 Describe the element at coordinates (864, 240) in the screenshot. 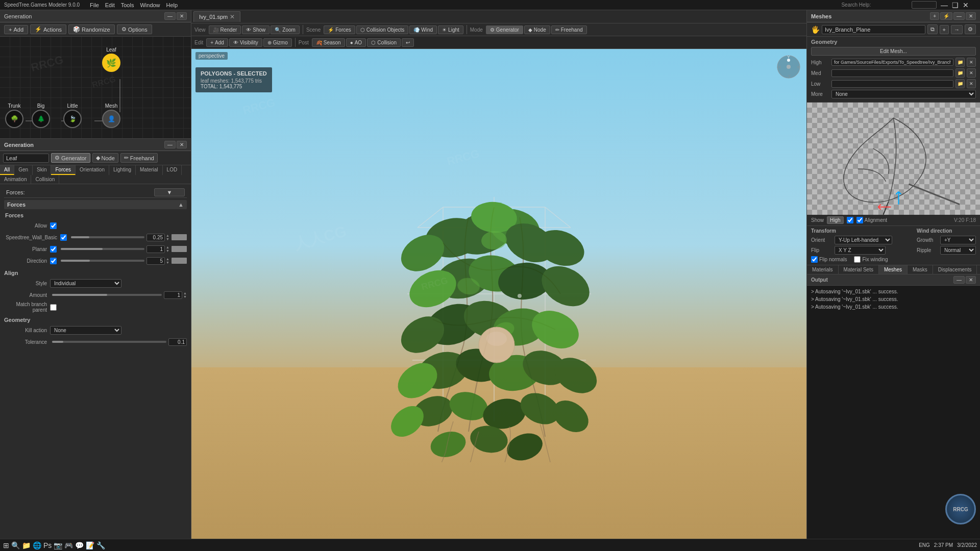

I see `orient-select: Y-Up Left-handed Y-Up Right-handed Z-Up` at that location.